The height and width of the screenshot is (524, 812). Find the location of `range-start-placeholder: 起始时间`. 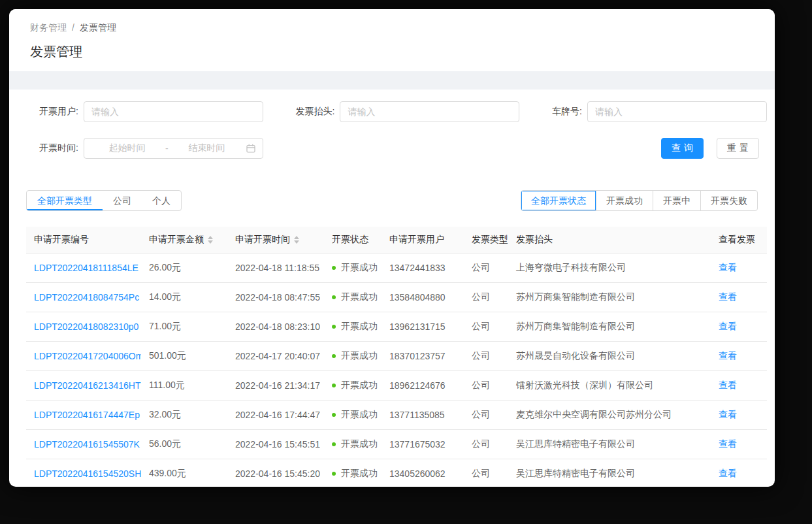

range-start-placeholder: 起始时间 is located at coordinates (127, 148).